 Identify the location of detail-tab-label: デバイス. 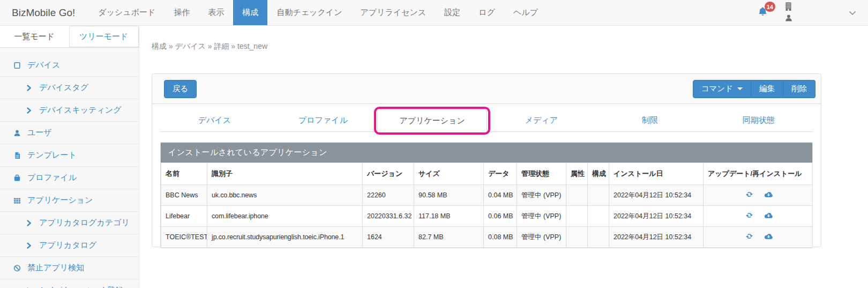
(214, 120).